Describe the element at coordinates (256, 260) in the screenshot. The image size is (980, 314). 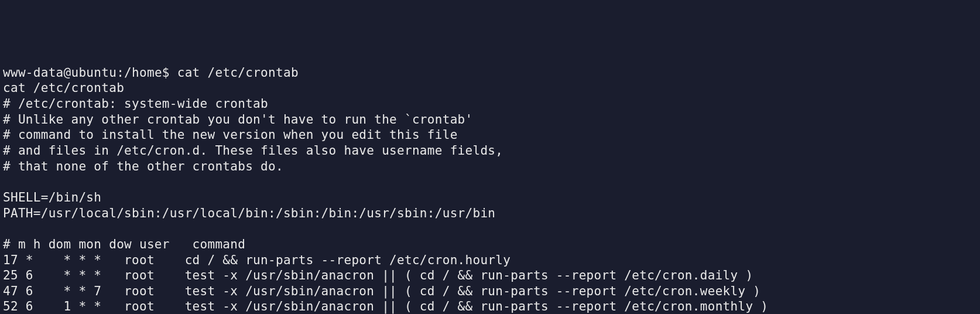
I see `output-line: 17 * * * * root cd / && run-parts --repo…` at that location.